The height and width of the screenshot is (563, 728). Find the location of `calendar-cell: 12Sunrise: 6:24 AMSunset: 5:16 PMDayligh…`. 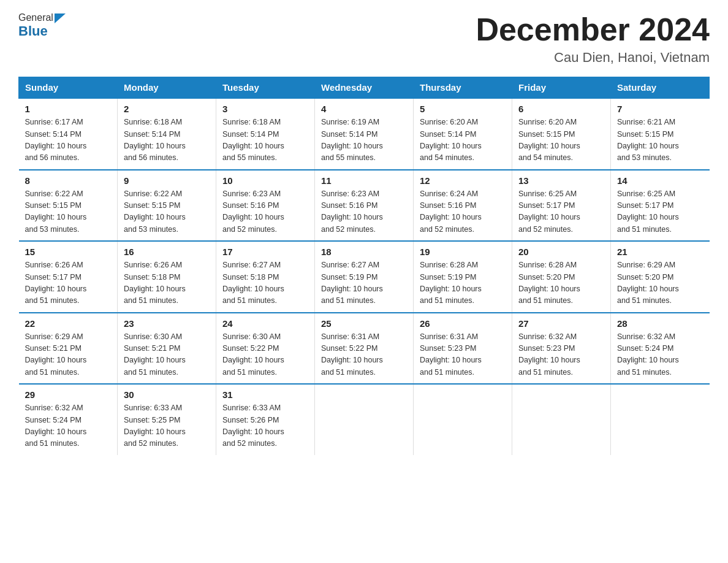

calendar-cell: 12Sunrise: 6:24 AMSunset: 5:16 PMDayligh… is located at coordinates (463, 206).